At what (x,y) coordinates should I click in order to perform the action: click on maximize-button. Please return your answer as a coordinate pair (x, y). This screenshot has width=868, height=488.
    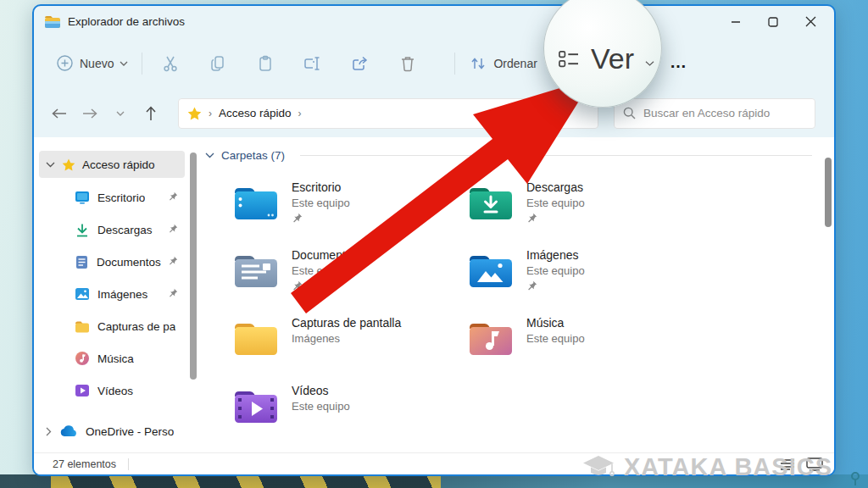
    Looking at the image, I should click on (773, 22).